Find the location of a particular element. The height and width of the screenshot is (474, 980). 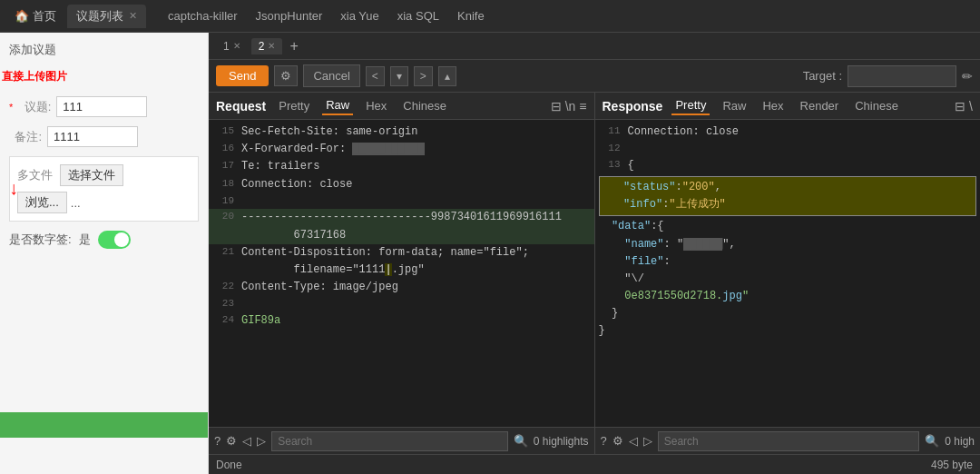

code-line: "file": is located at coordinates (788, 262).